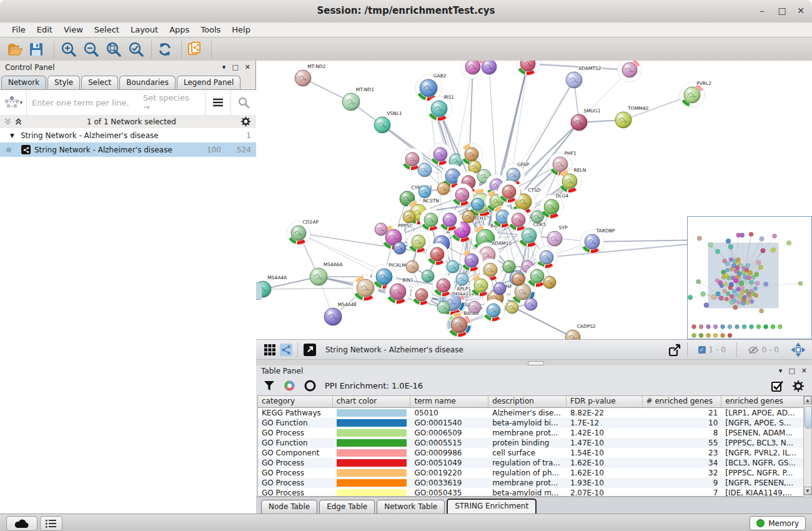 The height and width of the screenshot is (531, 812). Describe the element at coordinates (12, 136) in the screenshot. I see `expander-icon: ▼` at that location.